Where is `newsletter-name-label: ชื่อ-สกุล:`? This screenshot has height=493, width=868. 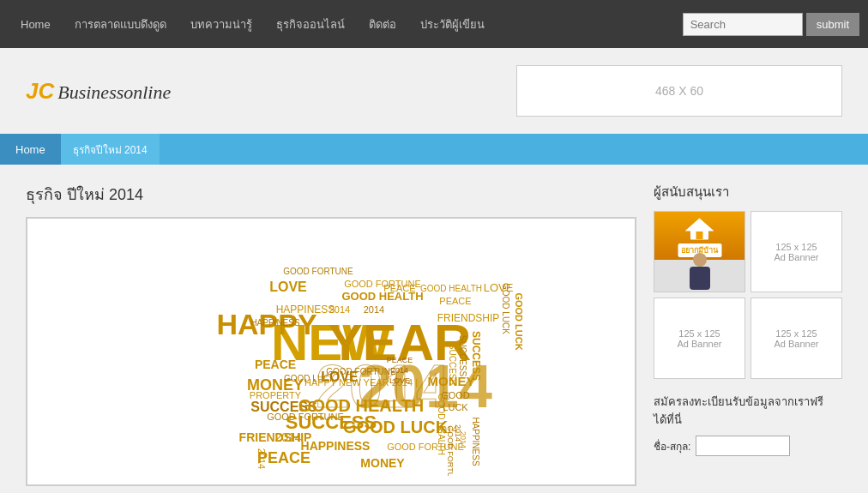 newsletter-name-label: ชื่อ-สกุล: is located at coordinates (672, 446).